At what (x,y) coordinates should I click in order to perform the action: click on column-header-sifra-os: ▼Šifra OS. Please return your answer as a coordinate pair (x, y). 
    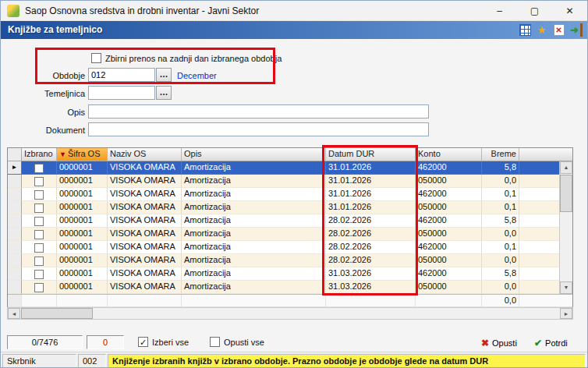
    Looking at the image, I should click on (83, 154).